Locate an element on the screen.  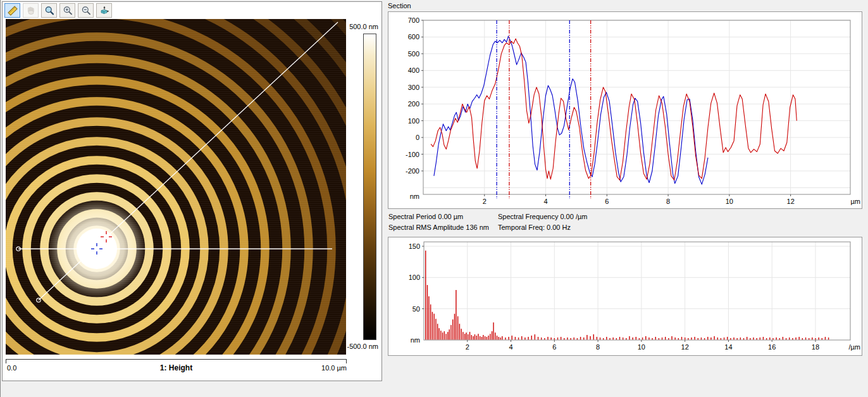
ruler-icon is located at coordinates (13, 11).